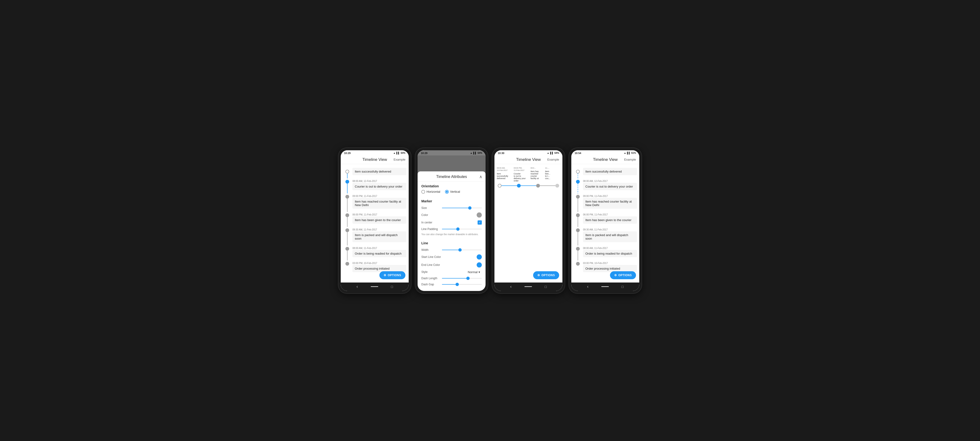 This screenshot has width=980, height=441. Describe the element at coordinates (452, 208) in the screenshot. I see `attr-size: Size` at that location.